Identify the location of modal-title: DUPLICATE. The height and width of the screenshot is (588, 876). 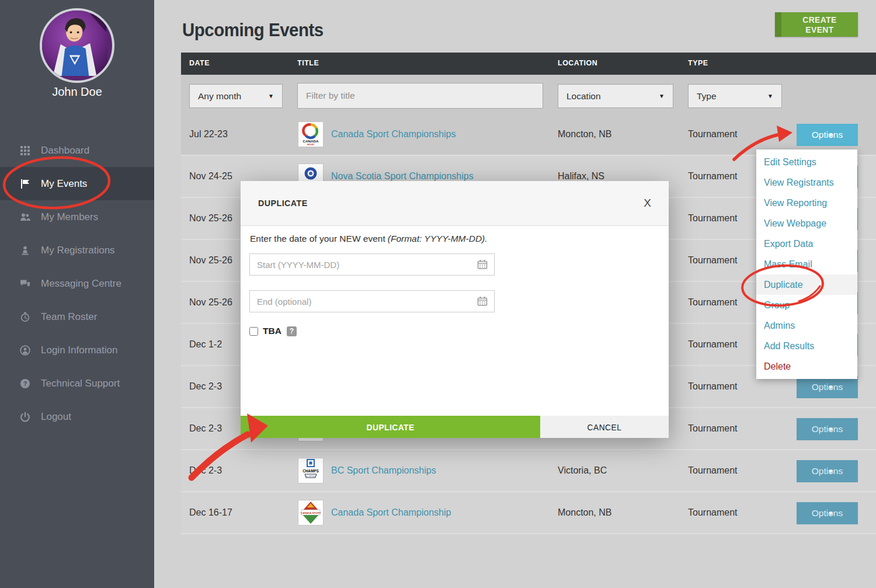
(283, 203).